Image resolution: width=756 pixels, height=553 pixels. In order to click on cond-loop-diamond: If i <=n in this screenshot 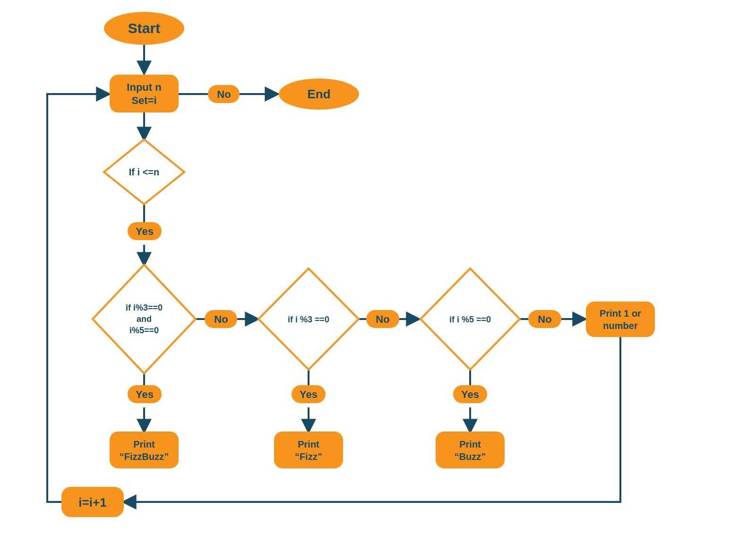, I will do `click(144, 172)`.